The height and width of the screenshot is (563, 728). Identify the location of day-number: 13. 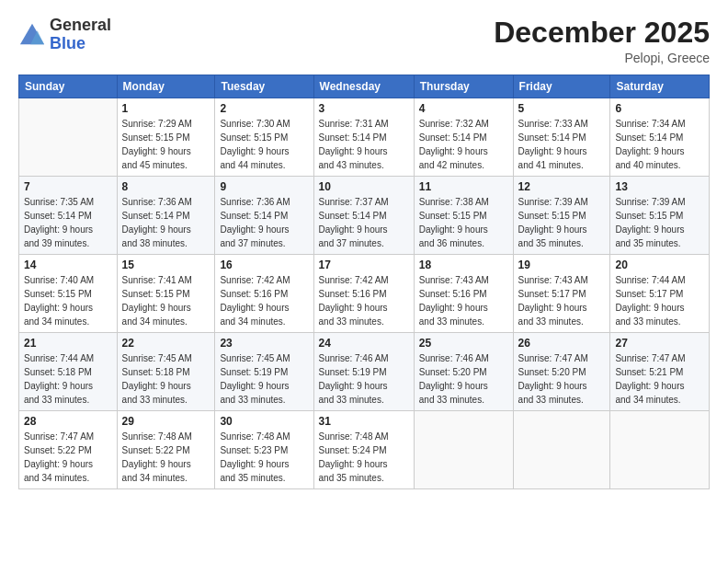
(660, 187).